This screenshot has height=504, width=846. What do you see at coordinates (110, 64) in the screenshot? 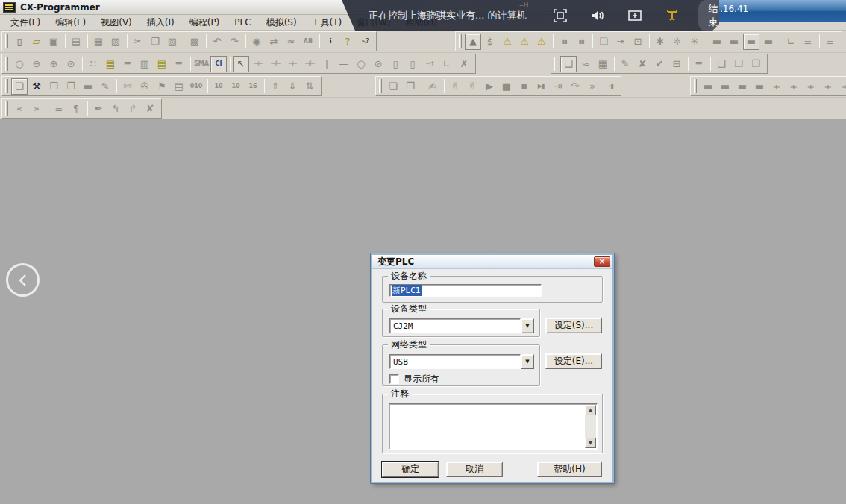
I see `project-window-icon: ▤` at bounding box center [110, 64].